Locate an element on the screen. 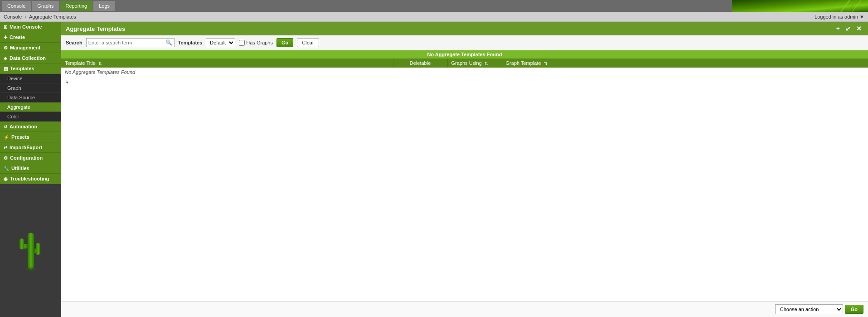 This screenshot has height=317, width=868. action-bar: Choose an action Go is located at coordinates (465, 309).